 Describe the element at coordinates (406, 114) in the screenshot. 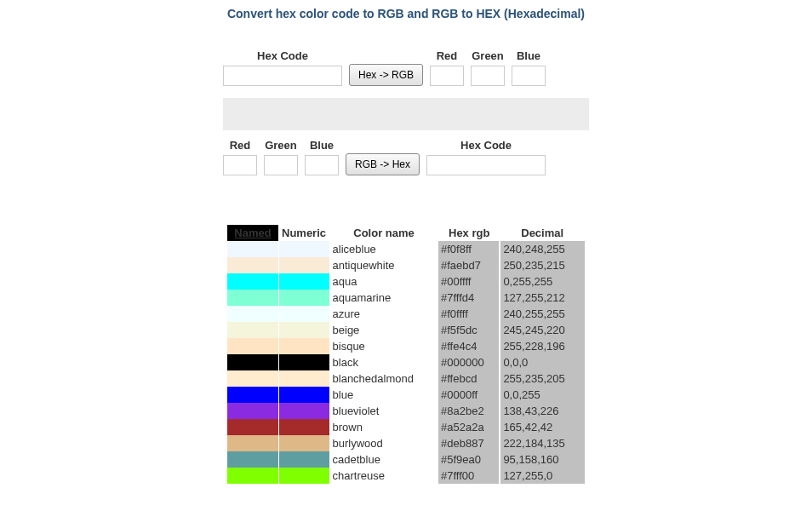

I see `converter: Hex Code Hex -> RGB Red Green Blue Red G…` at that location.